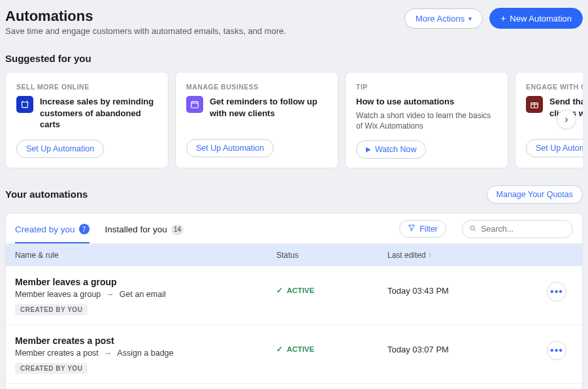 This screenshot has height=389, width=588. Describe the element at coordinates (391, 149) in the screenshot. I see `watch-now-button: ▶ Watch Now` at that location.